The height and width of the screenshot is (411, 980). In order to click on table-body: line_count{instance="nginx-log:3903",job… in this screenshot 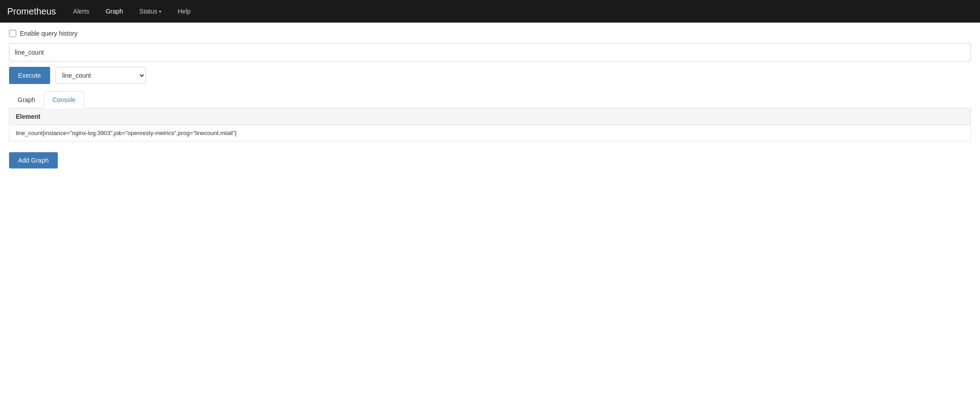, I will do `click(490, 133)`.